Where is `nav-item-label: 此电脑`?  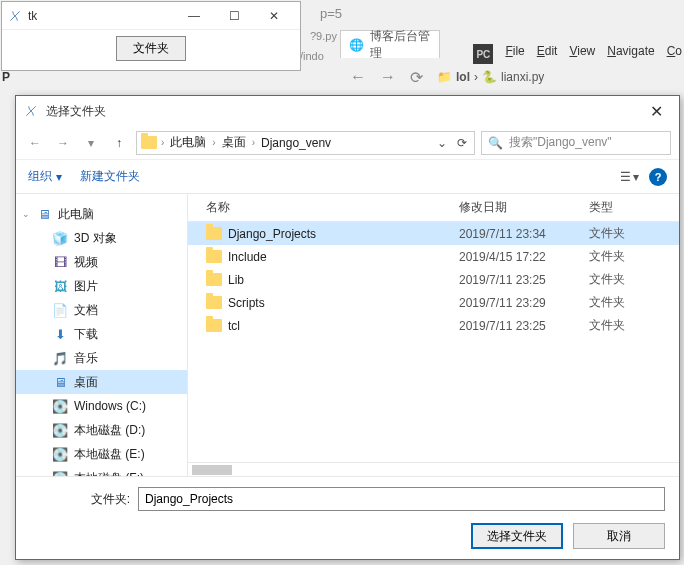 nav-item-label: 此电脑 is located at coordinates (76, 214).